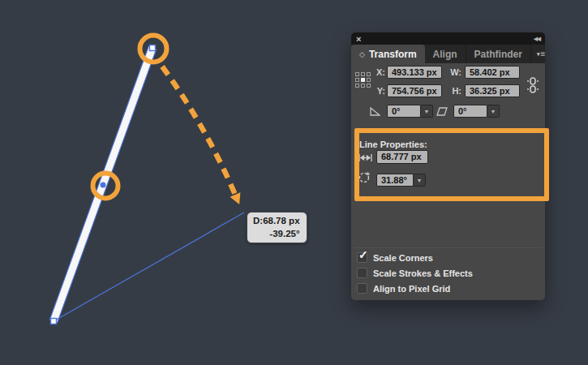 This screenshot has width=588, height=365. What do you see at coordinates (395, 258) in the screenshot?
I see `scale-corners-row: ✓ Scale Corners` at bounding box center [395, 258].